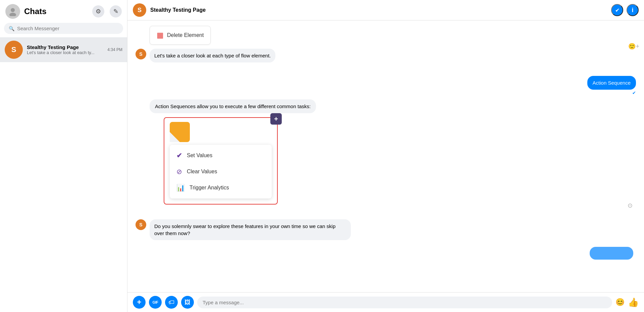 This screenshot has width=644, height=312. What do you see at coordinates (179, 172) in the screenshot?
I see `clear-icon: ⊘` at bounding box center [179, 172].